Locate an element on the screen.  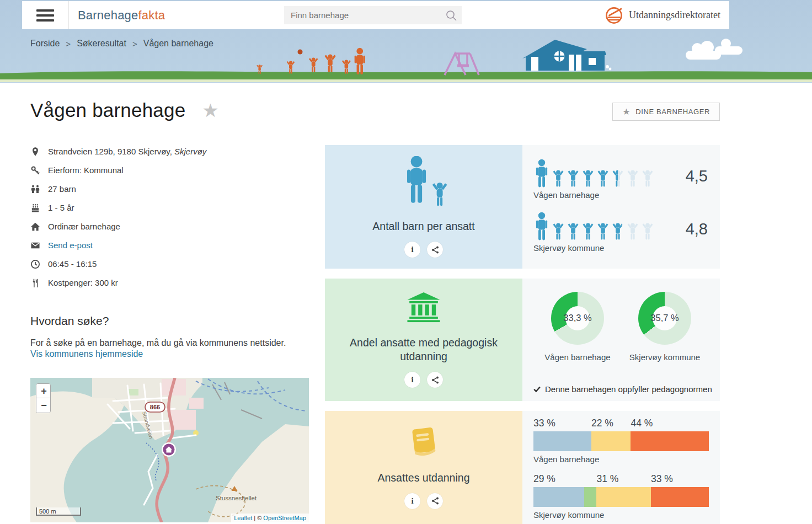
favorite-star-button: ★ is located at coordinates (210, 110).